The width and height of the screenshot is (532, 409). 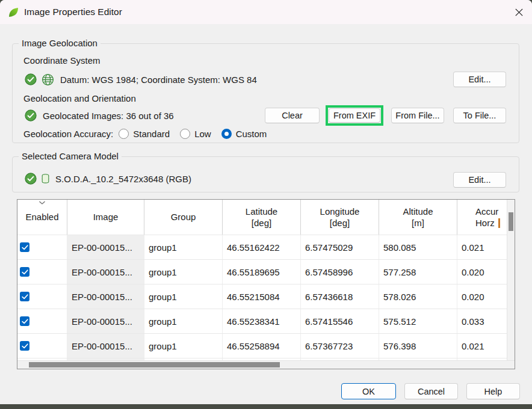 What do you see at coordinates (196, 134) in the screenshot?
I see `radio-option-low: Low` at bounding box center [196, 134].